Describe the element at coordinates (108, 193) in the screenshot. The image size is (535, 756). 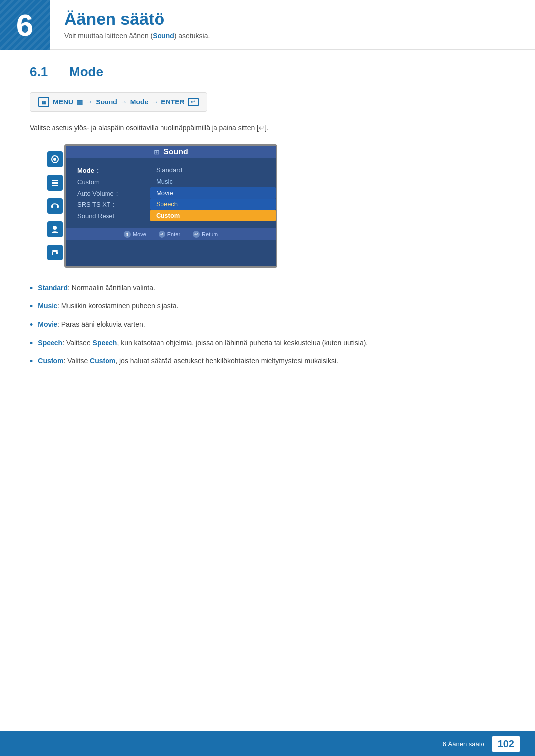
I see `tv-menu-left: Mode : Custom Auto Volume : SRS TS XT :` at that location.